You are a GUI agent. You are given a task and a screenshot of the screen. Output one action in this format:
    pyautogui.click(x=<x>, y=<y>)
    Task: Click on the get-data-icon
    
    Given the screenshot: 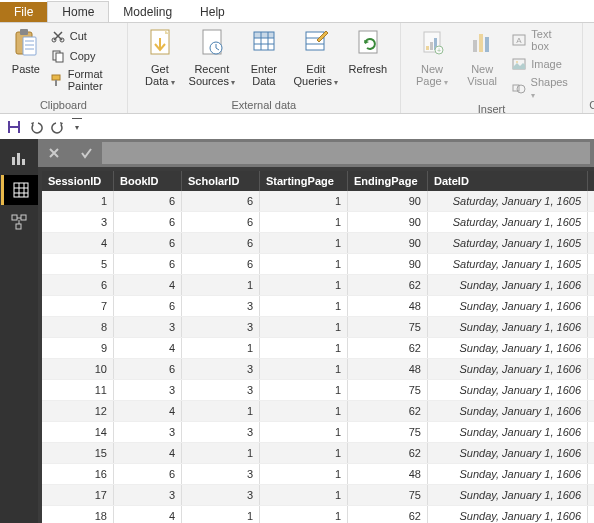 What is the action you would take?
    pyautogui.click(x=160, y=43)
    